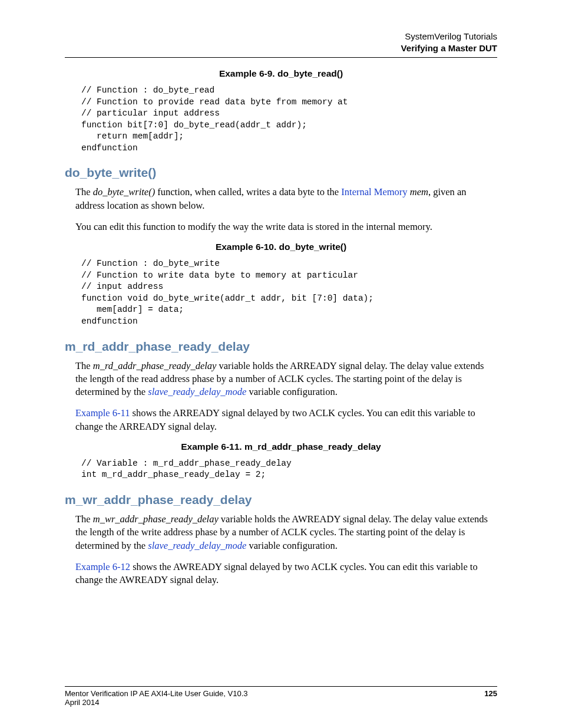  What do you see at coordinates (281, 697) in the screenshot?
I see `page-footer: Mentor Verification IP AE AXI4-Lite User…` at bounding box center [281, 697].